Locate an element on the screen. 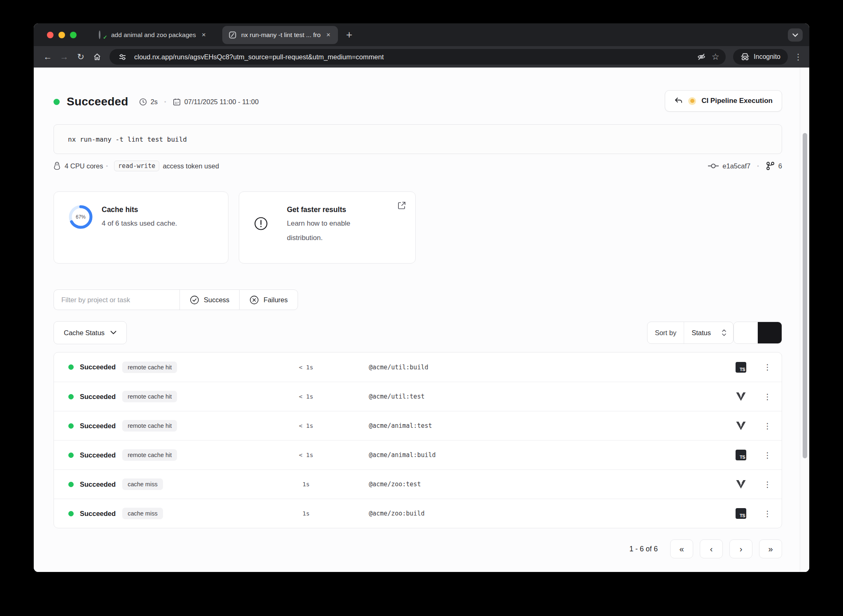 The width and height of the screenshot is (843, 616). cpu-cores-text: 4 CPU cores is located at coordinates (84, 166).